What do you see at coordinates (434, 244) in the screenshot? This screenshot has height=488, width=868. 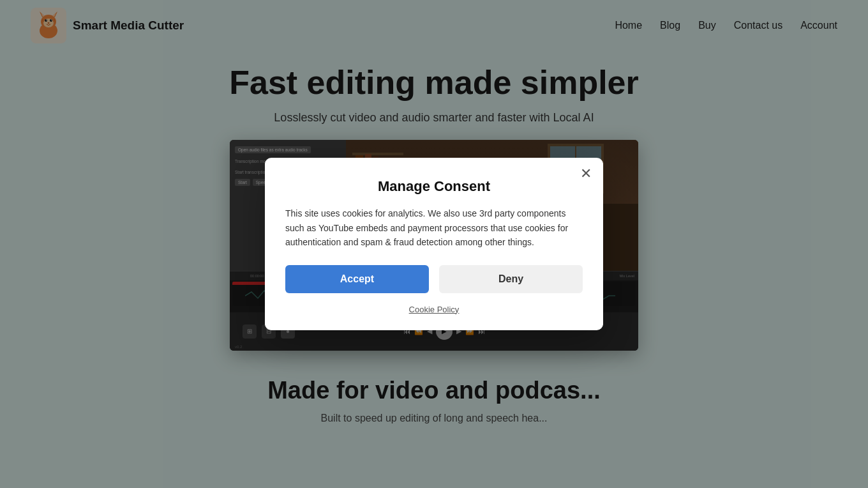 I see `consent-modal: ✕ Manage Consent This site uses cookies …` at bounding box center [434, 244].